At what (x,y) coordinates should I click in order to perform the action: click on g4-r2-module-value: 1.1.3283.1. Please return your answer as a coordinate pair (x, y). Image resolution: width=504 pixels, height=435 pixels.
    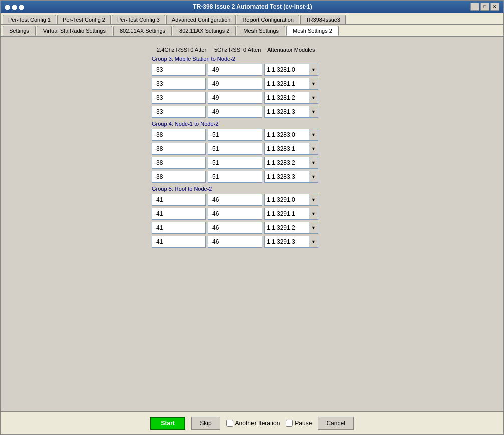
    Looking at the image, I should click on (287, 149).